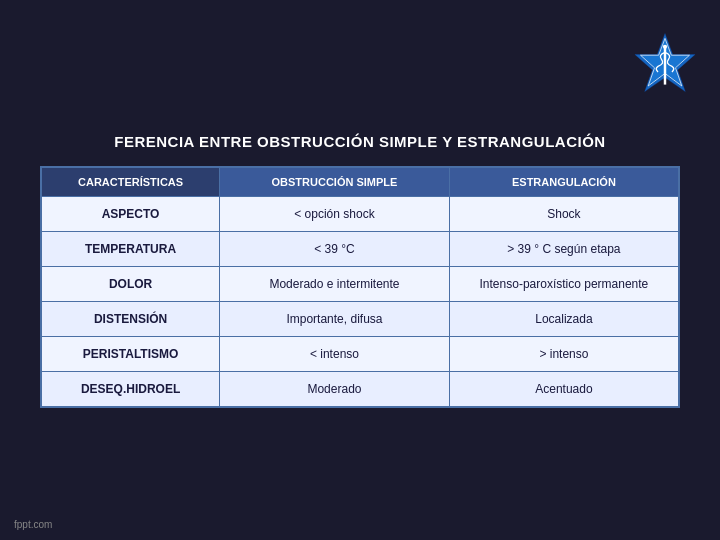 Image resolution: width=720 pixels, height=540 pixels. Describe the element at coordinates (360, 318) in the screenshot. I see `table-row: DISTENSIÓNImportante, difusaLocalizada` at that location.